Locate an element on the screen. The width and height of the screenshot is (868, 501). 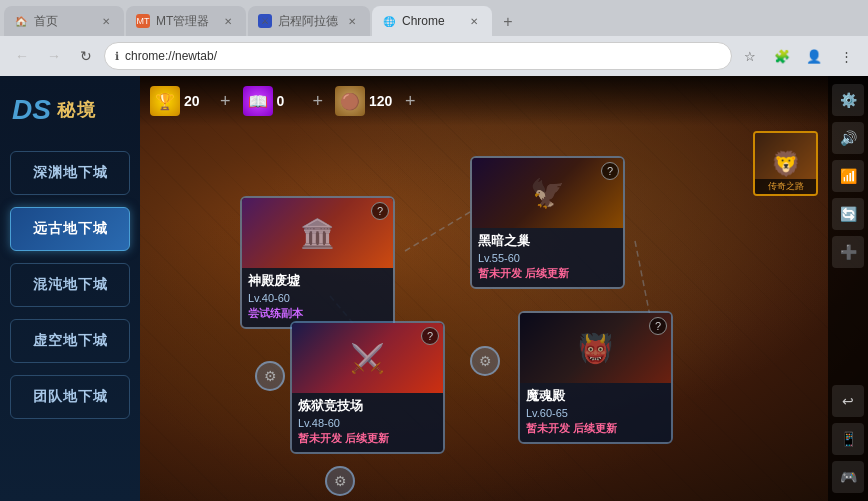
coin-value: 120 is located at coordinates (381, 101).